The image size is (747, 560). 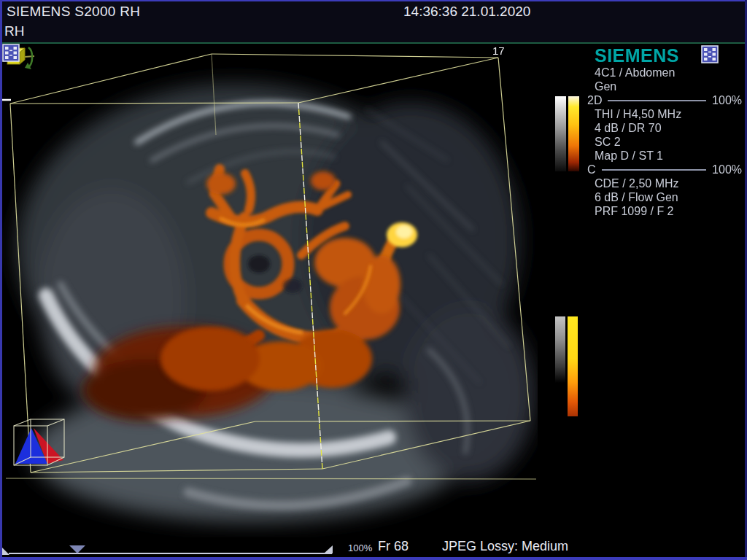 What do you see at coordinates (374, 22) in the screenshot?
I see `title-bar: SIEMENS S2000 RH 14:36:36 21.01.2020 RH` at bounding box center [374, 22].